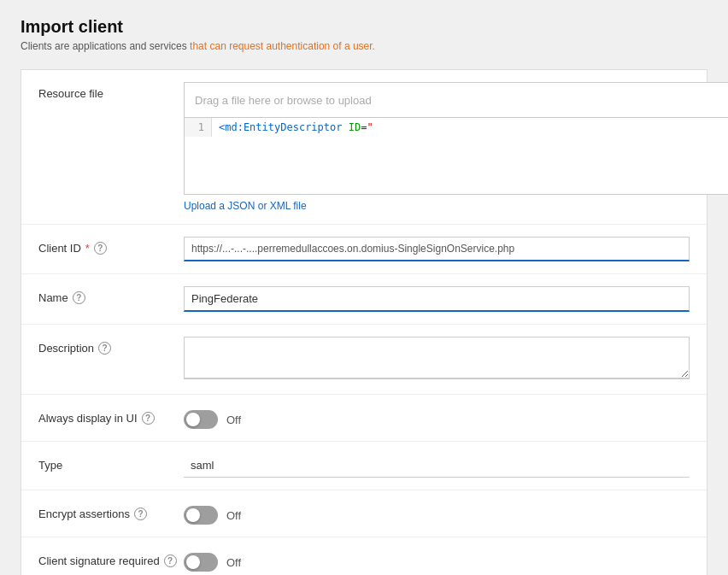 This screenshot has height=575, width=728. I want to click on line-number: 1, so click(198, 127).